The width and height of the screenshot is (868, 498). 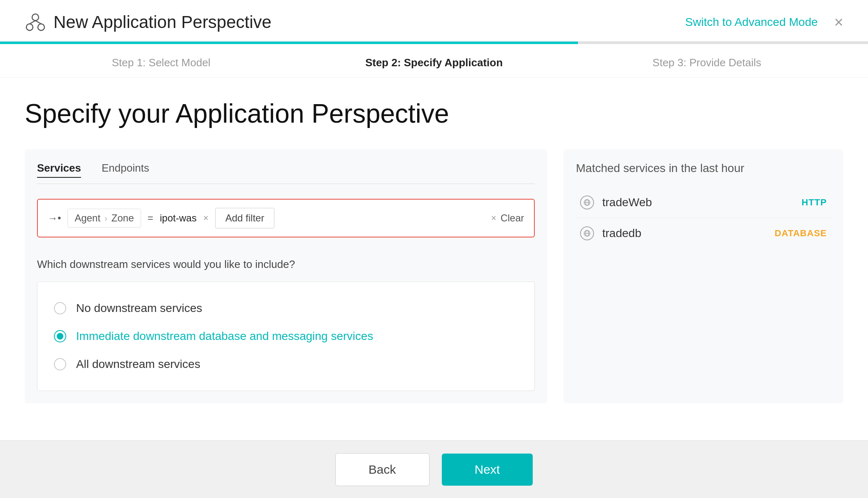 I want to click on filter-area: →• Agent › Zone = ipot-was × Add filter …, so click(x=286, y=218).